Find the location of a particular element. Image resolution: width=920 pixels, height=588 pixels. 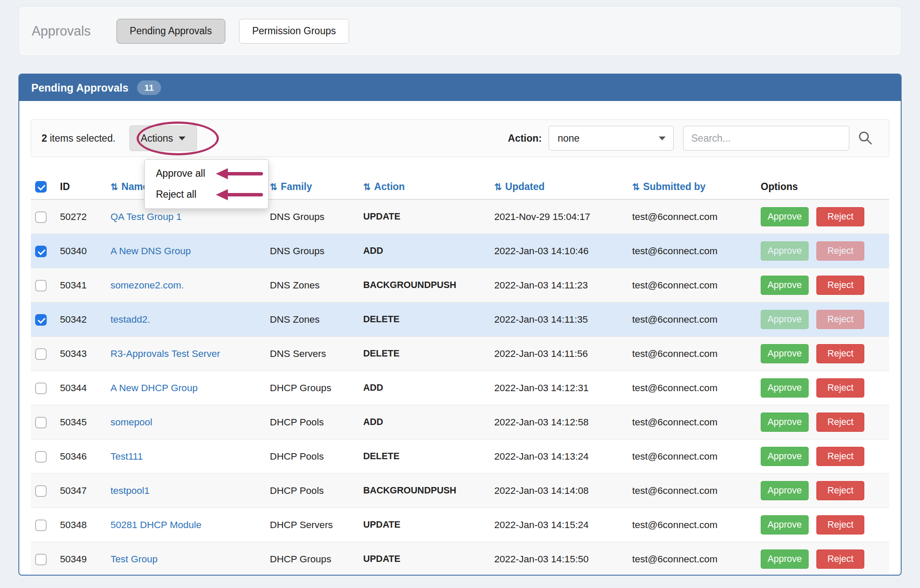

column-header-id: ID is located at coordinates (81, 187).